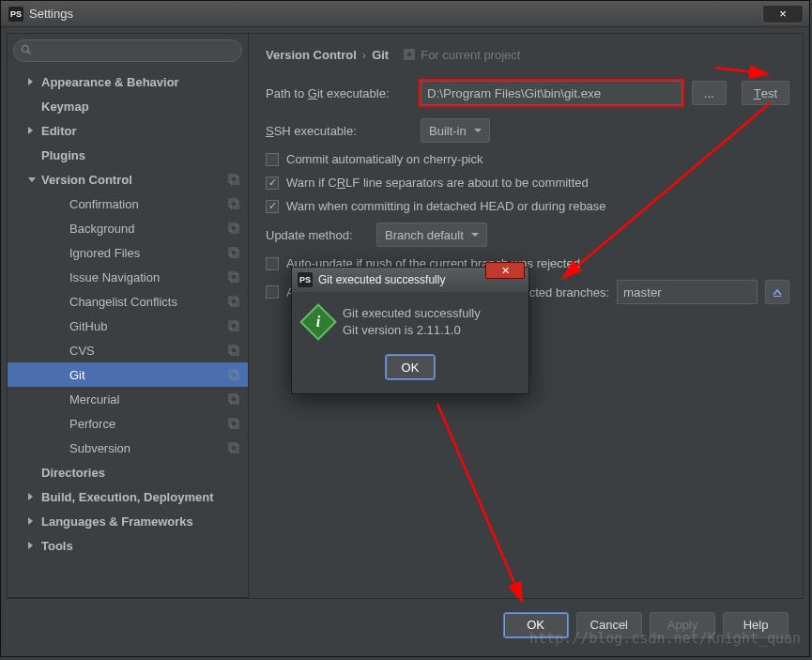  I want to click on sidebar-item-label: Changelist Conflicts, so click(124, 302).